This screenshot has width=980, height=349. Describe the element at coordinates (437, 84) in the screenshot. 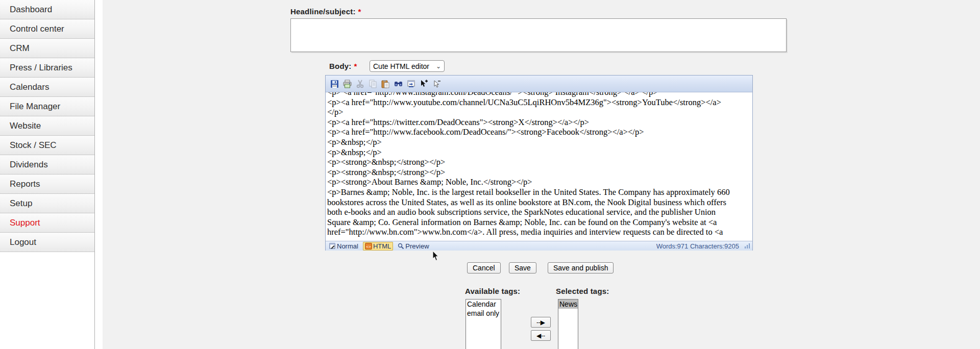

I see `pointer-remove-icon` at that location.